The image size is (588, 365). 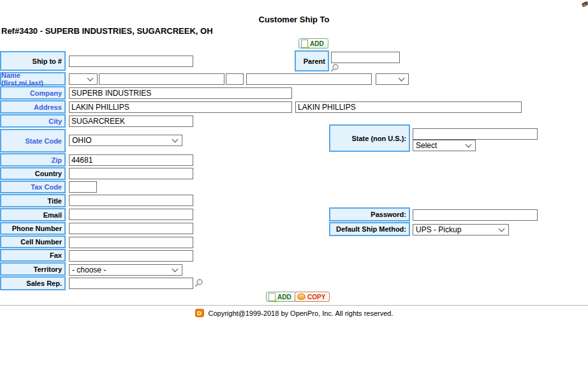 What do you see at coordinates (131, 121) in the screenshot?
I see `city-input` at bounding box center [131, 121].